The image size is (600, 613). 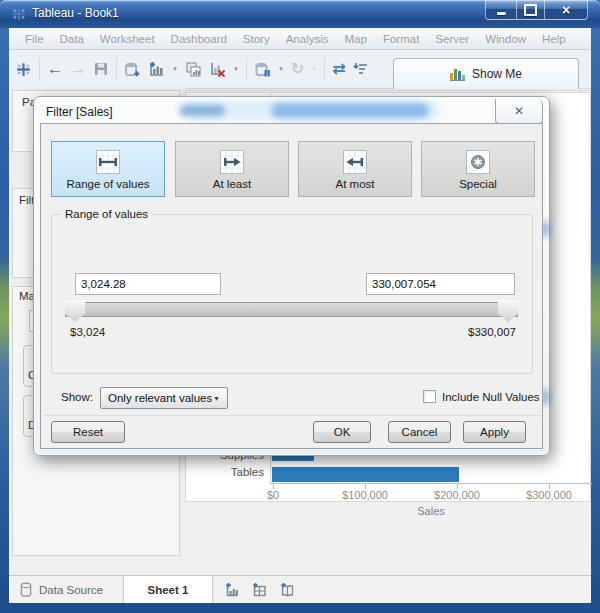 I want to click on tab-range-of-values: Range of values, so click(x=108, y=169).